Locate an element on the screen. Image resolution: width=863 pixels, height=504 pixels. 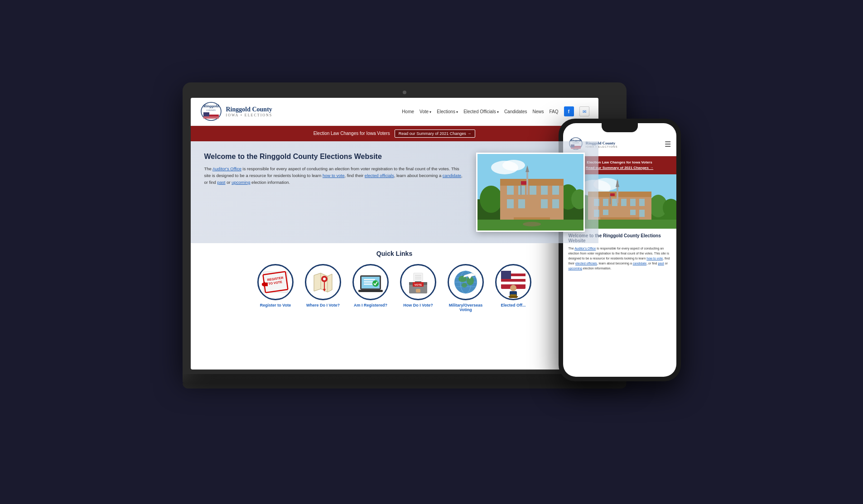
military-overseas-label: Military/Overseas Voting is located at coordinates (466, 307).